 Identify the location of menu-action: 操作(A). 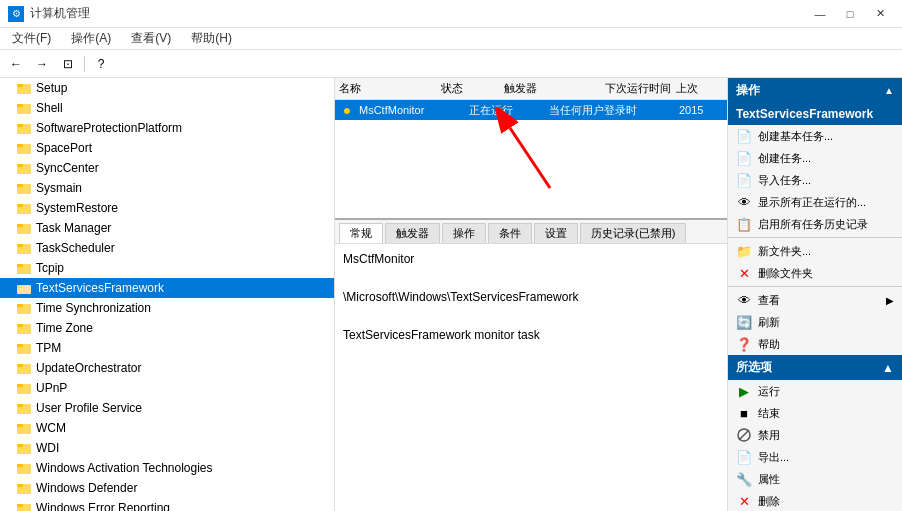
(91, 38).